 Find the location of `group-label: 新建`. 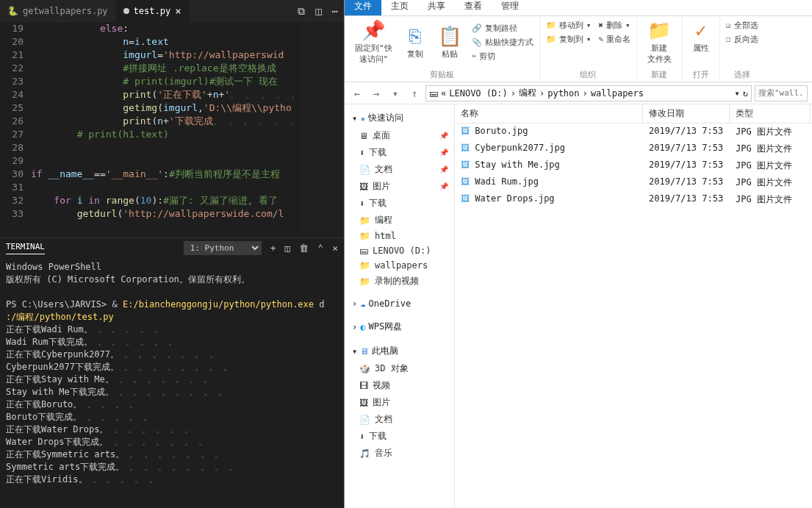

group-label: 新建 is located at coordinates (659, 74).